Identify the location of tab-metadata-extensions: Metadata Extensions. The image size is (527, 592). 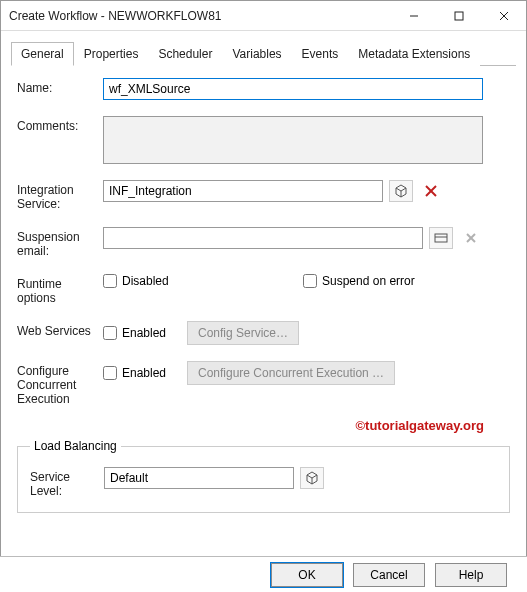
(414, 54).